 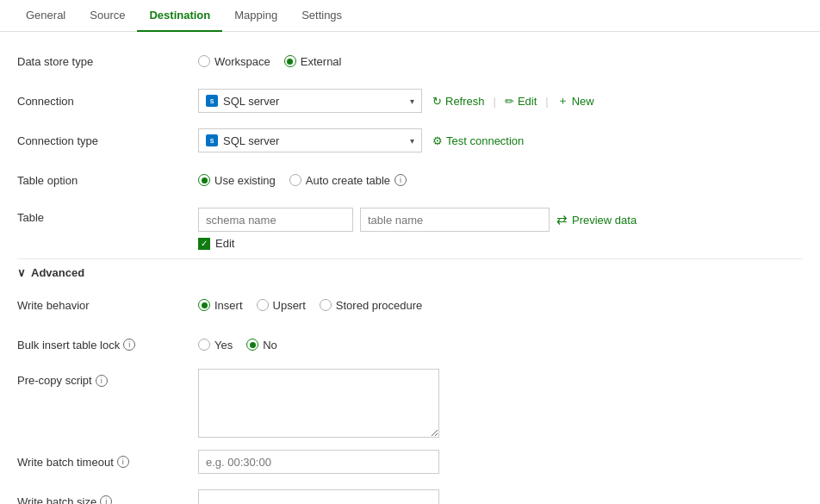 I want to click on connection-dropdown-value: SQL server, so click(x=252, y=102).